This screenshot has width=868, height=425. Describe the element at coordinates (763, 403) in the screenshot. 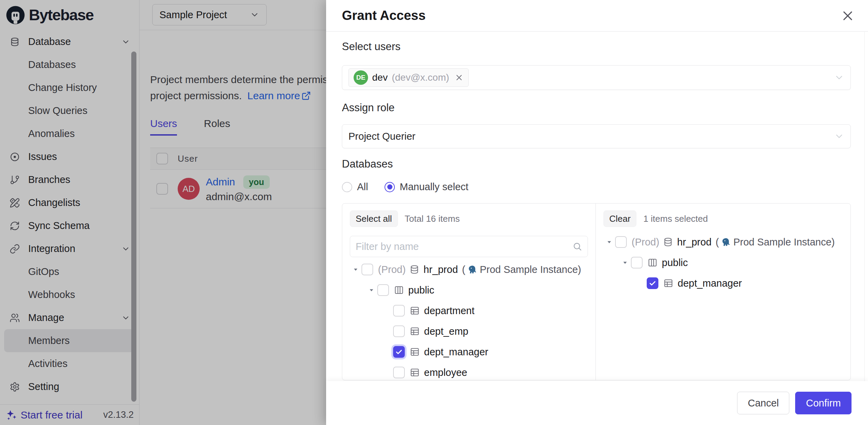

I see `cancel-button: Cancel` at that location.